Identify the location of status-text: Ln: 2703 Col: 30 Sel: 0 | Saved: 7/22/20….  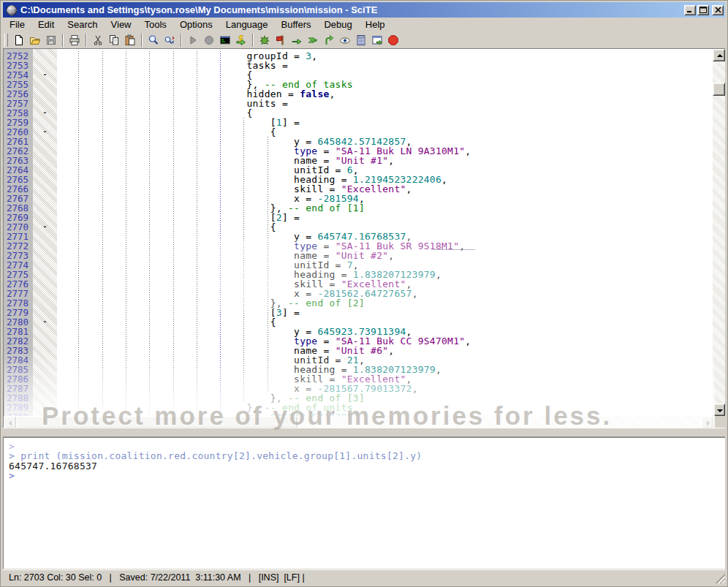
(156, 577).